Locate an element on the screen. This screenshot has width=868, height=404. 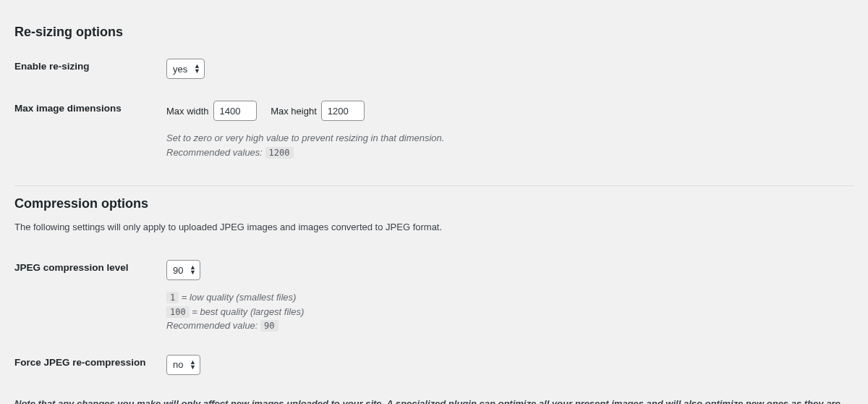
force-recompression-row: Force JPEG re-compression no ▲▼ is located at coordinates (434, 361).